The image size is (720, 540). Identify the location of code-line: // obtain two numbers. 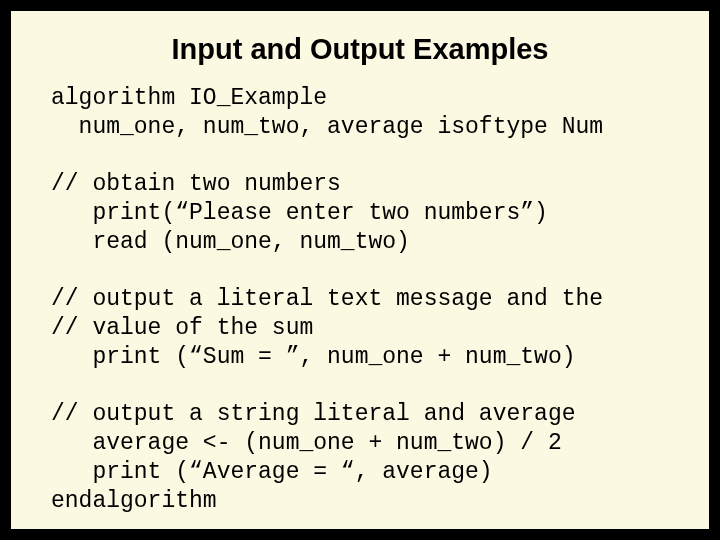
(196, 184).